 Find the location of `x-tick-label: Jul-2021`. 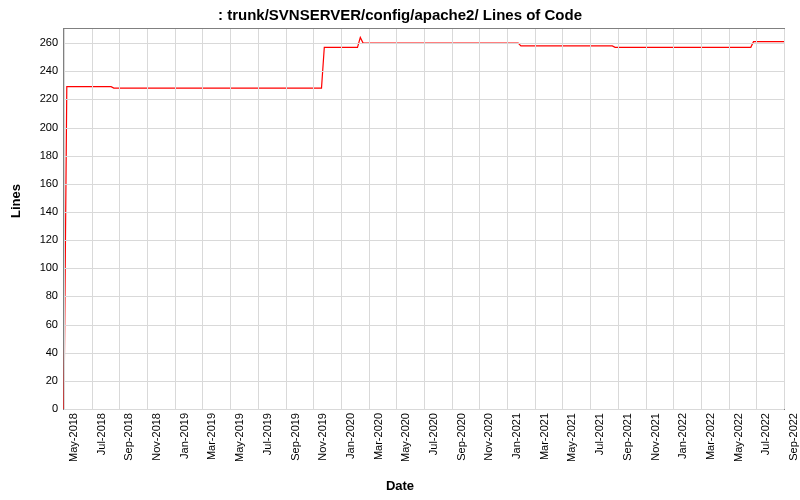

x-tick-label: Jul-2021 is located at coordinates (599, 434).